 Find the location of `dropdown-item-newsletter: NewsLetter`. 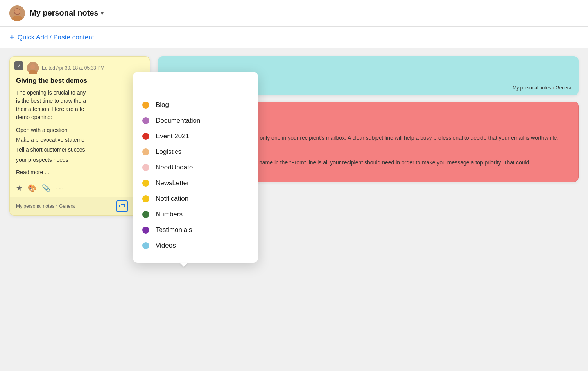

dropdown-item-newsletter: NewsLetter is located at coordinates (195, 183).